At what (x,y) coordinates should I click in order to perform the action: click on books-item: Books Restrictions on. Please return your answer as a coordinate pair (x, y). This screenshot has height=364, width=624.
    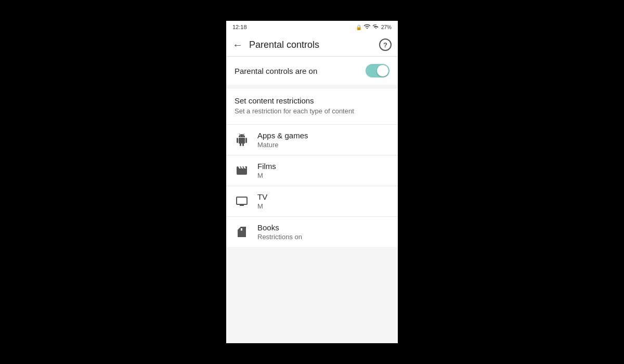
    Looking at the image, I should click on (312, 232).